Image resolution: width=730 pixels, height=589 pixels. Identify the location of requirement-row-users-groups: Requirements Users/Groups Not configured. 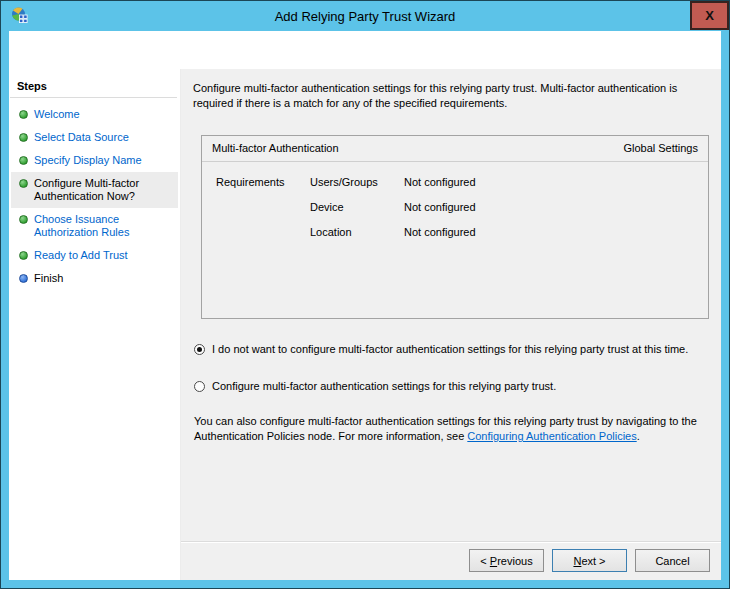
(462, 188).